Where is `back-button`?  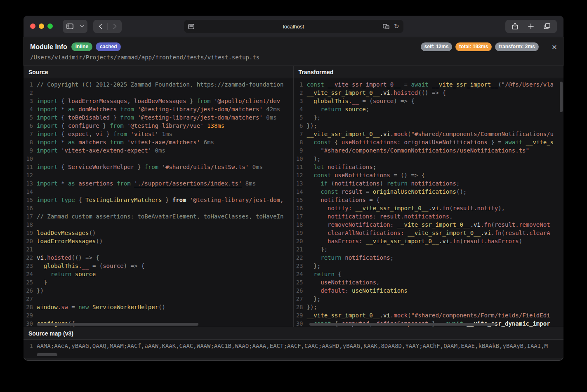 back-button is located at coordinates (100, 26).